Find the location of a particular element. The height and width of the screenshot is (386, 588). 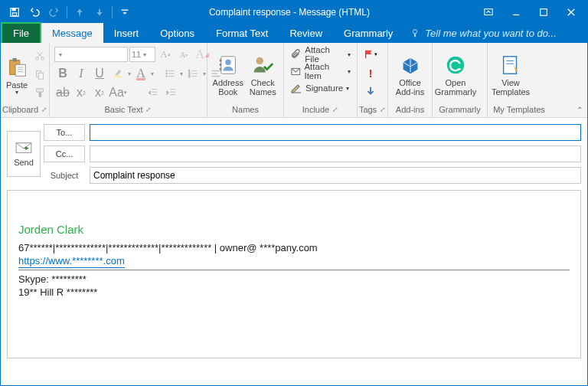

signature-divider is located at coordinates (294, 270).